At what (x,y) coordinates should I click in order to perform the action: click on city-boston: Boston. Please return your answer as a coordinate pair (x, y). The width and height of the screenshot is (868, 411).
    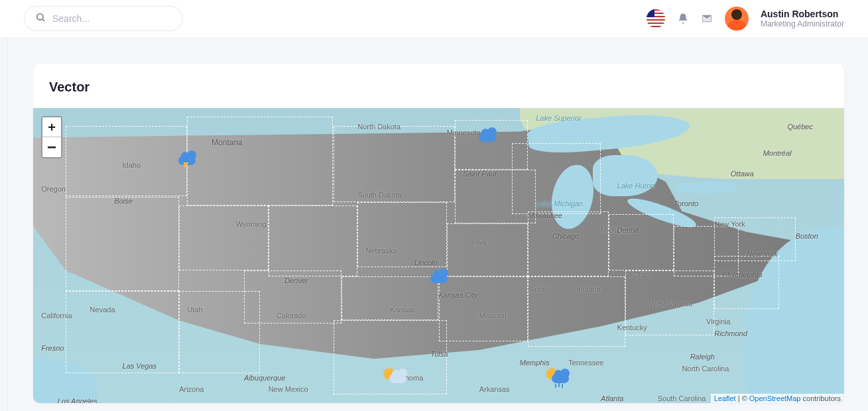
    Looking at the image, I should click on (807, 236).